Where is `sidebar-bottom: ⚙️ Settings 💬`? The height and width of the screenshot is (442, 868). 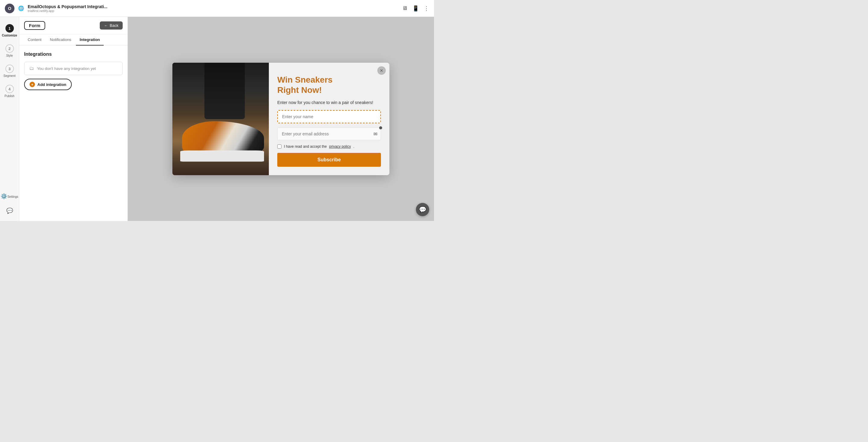
sidebar-bottom: ⚙️ Settings 💬 is located at coordinates (10, 206).